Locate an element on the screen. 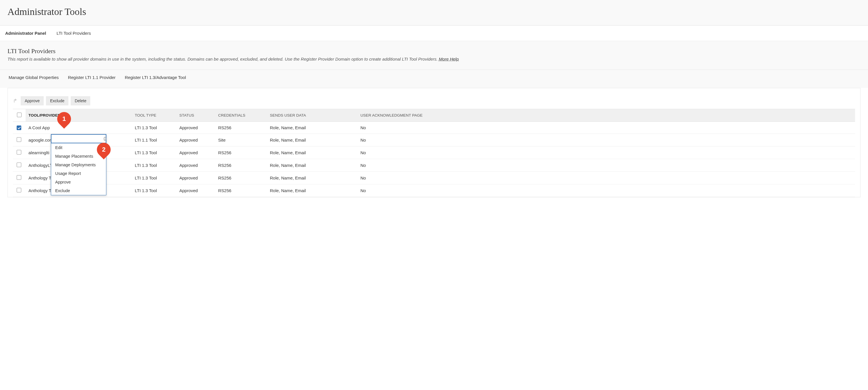 This screenshot has width=868, height=390. section-description: This report is available to show all pro… is located at coordinates (434, 59).